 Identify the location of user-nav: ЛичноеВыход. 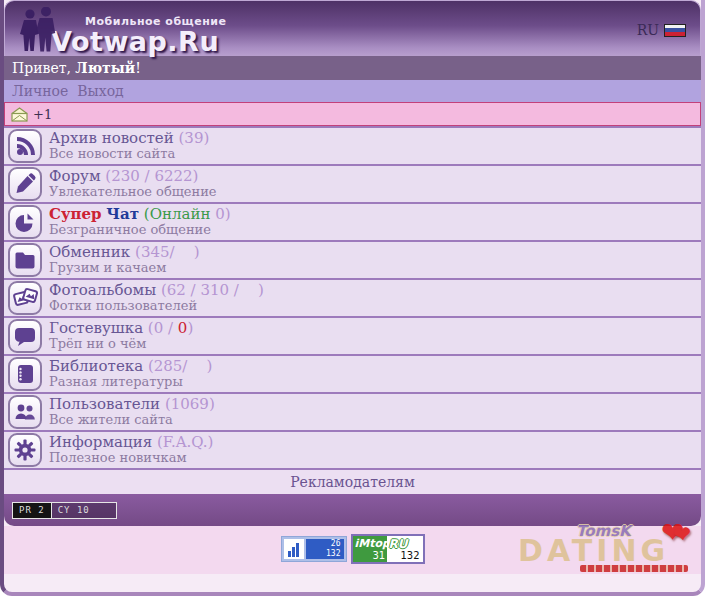
(352, 91).